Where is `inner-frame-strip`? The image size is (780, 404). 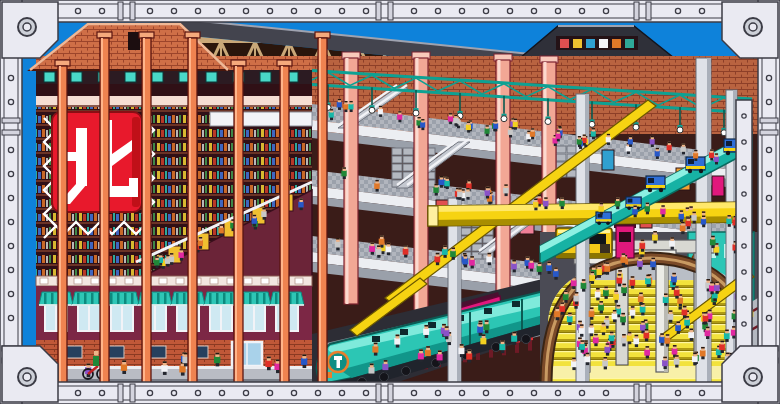
inner-frame-strip is located at coordinates (744, 242).